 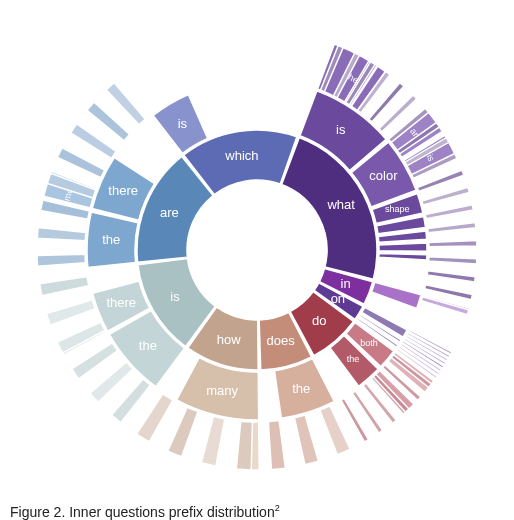 What do you see at coordinates (403, 247) in the screenshot?
I see `seg-what-size` at bounding box center [403, 247].